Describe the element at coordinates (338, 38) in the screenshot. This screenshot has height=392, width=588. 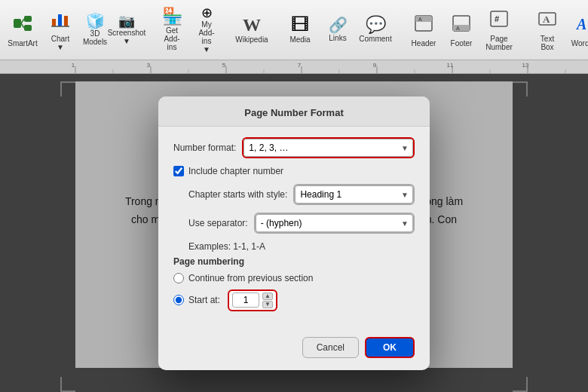
I see `links-label: Links` at that location.